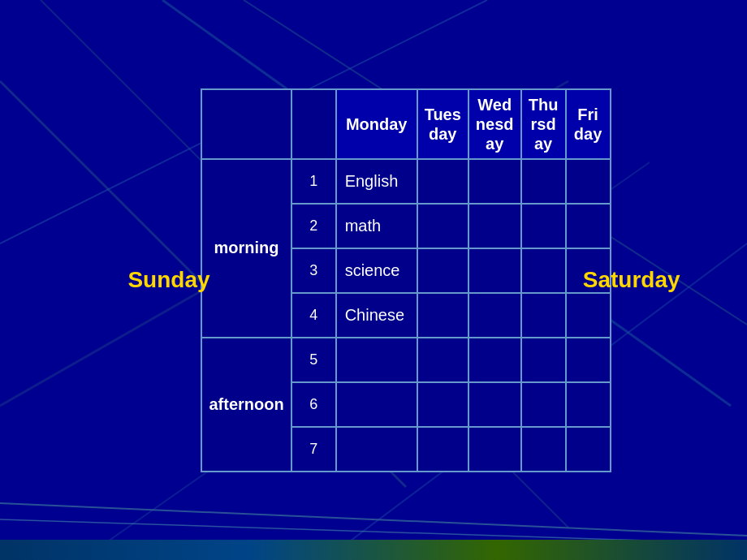  I want to click on header-friday: Friday, so click(588, 124).